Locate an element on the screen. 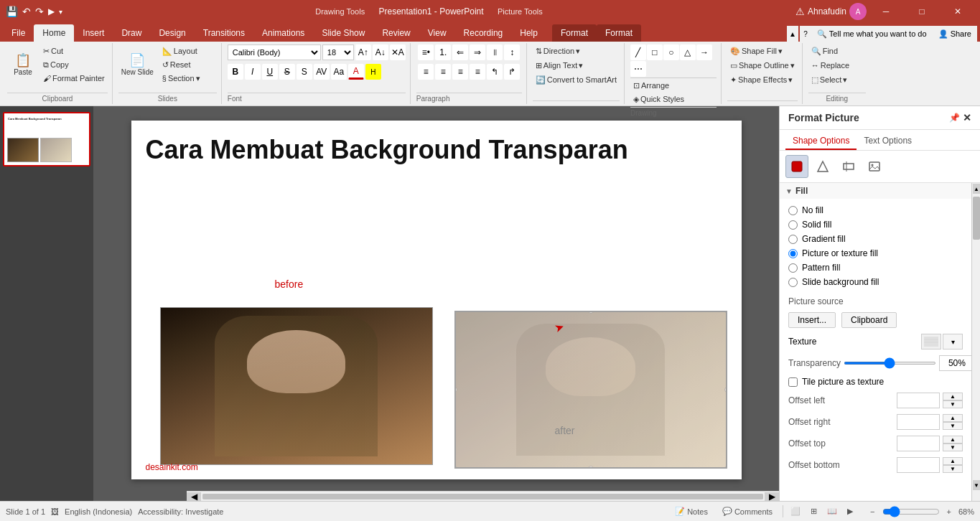 Image resolution: width=980 pixels, height=521 pixels. tab-format-picture: Format is located at coordinates (619, 33).